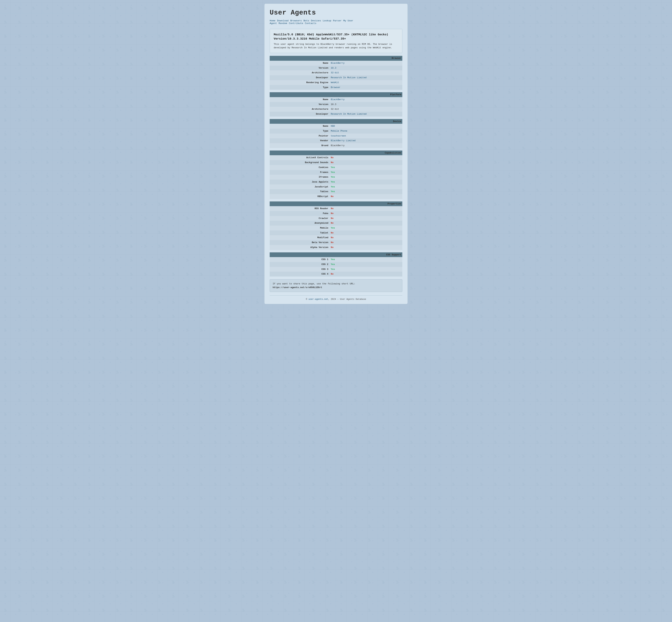 Image resolution: width=672 pixels, height=622 pixels. I want to click on field-label: Crawler, so click(299, 218).